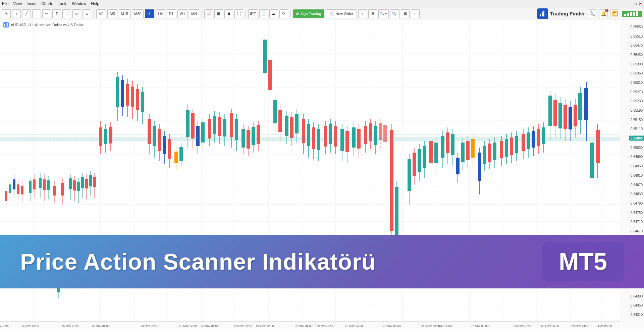  What do you see at coordinates (373, 14) in the screenshot?
I see `toolbar-grid: ⊞` at bounding box center [373, 14].